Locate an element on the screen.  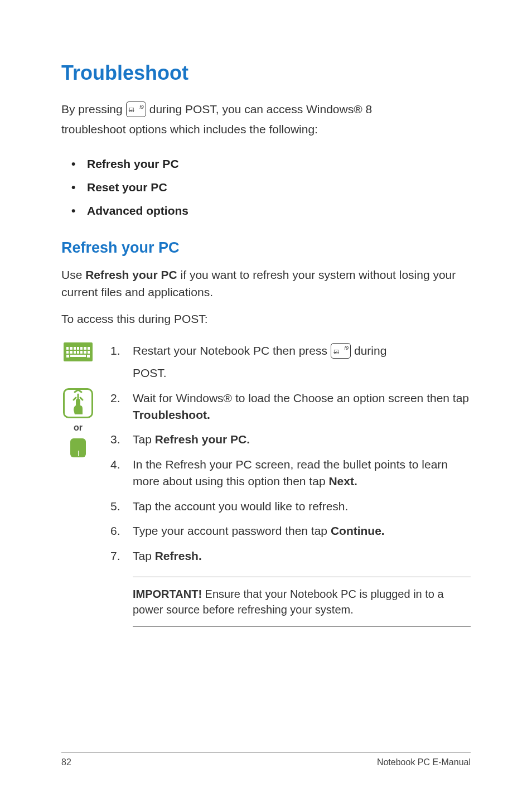
touchscreen-icon is located at coordinates (78, 403).